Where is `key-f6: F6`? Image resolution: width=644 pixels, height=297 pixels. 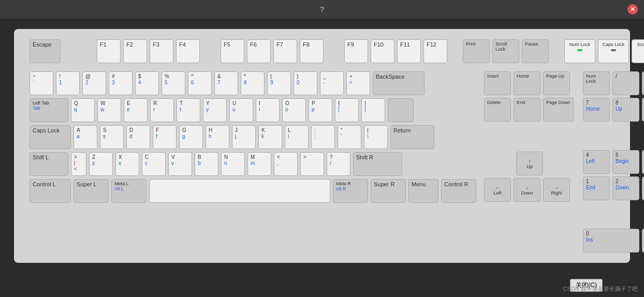
key-f6: F6 is located at coordinates (259, 51).